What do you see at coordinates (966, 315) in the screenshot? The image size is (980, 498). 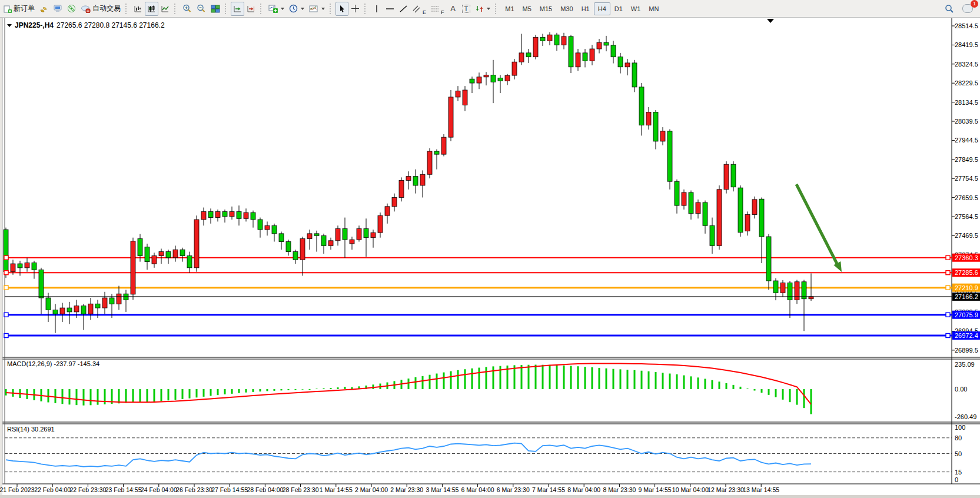 I see `svg-text: 27075.9` at bounding box center [966, 315].